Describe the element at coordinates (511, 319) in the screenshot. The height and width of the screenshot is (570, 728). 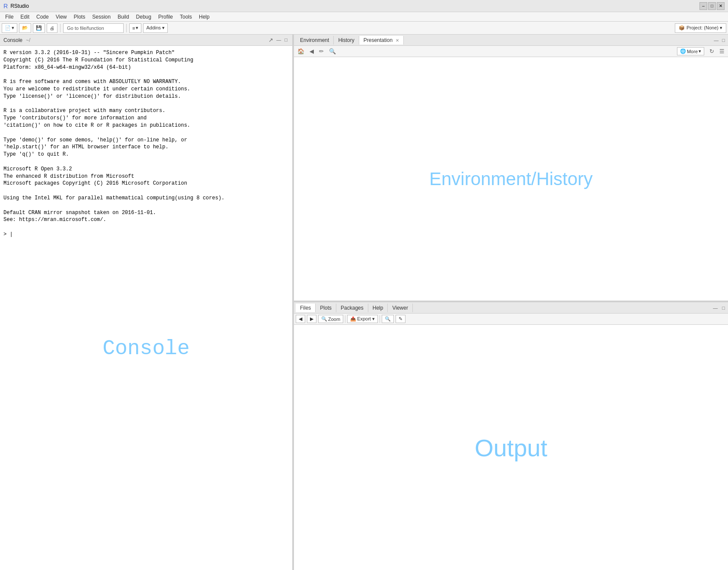
I see `output-toolbar: ◀ ▶ 🔍 Zoom 📤 Export ▾ 🔍` at that location.